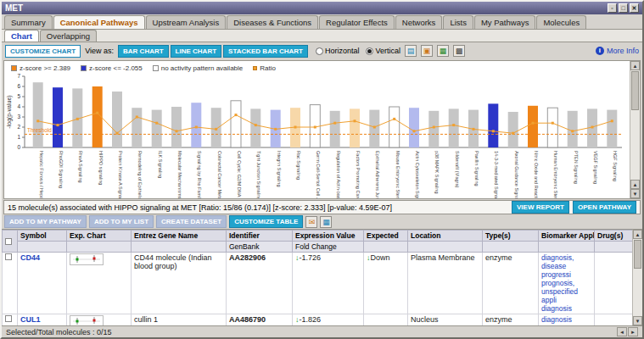 The height and width of the screenshot is (339, 644). What do you see at coordinates (319, 51) in the screenshot?
I see `horizontal-radio` at bounding box center [319, 51].